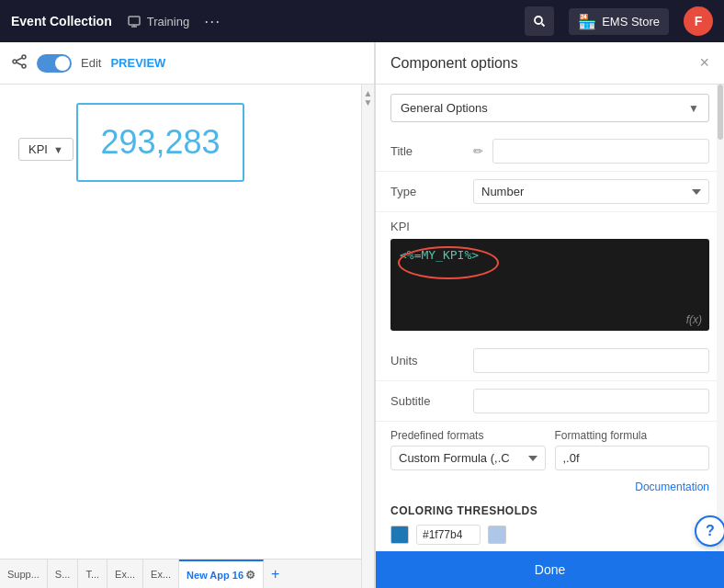 The image size is (724, 588). Describe the element at coordinates (368, 336) in the screenshot. I see `left-scroll: ▲ ▼` at that location.